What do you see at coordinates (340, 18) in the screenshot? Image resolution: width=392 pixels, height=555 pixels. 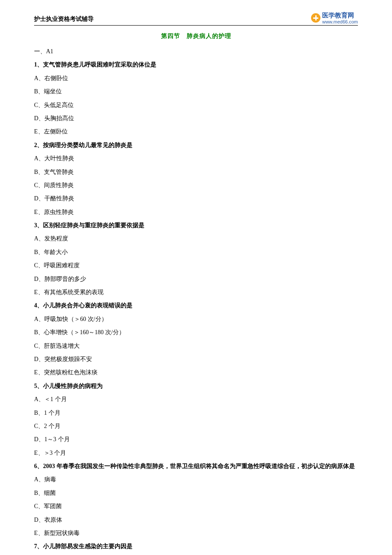 I see `logo-text: 医学教育网 www.med66.com` at bounding box center [340, 18].